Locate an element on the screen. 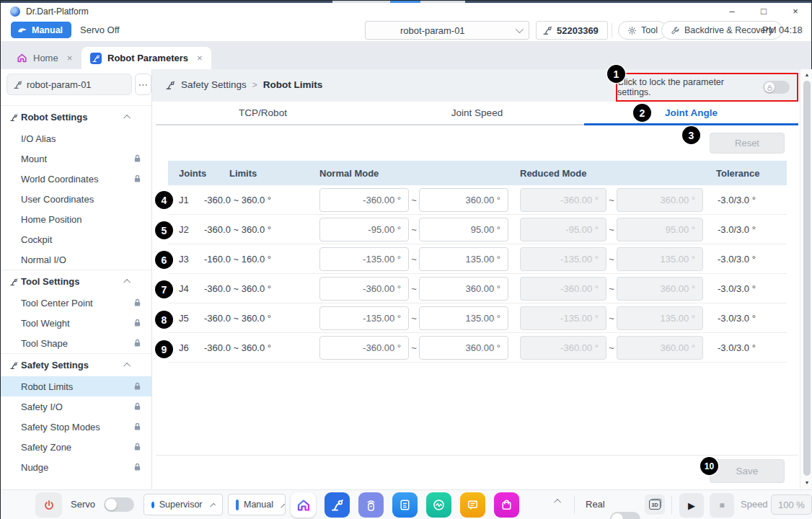 Image resolution: width=812 pixels, height=519 pixels. serial-number: 52203369 is located at coordinates (578, 30).